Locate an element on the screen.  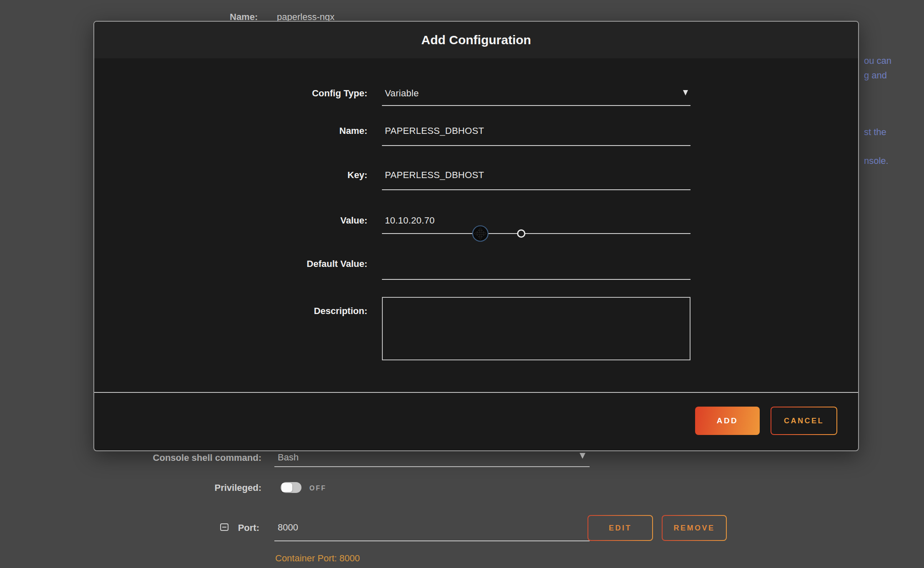
config-type-label: Config Type: is located at coordinates (284, 93).